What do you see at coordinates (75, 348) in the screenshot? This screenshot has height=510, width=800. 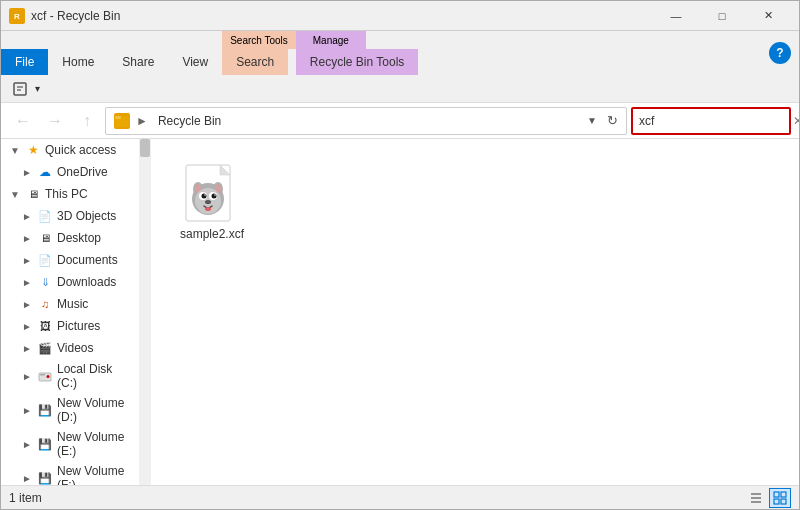 I see `sidebar-label-videos: Videos` at bounding box center [75, 348].